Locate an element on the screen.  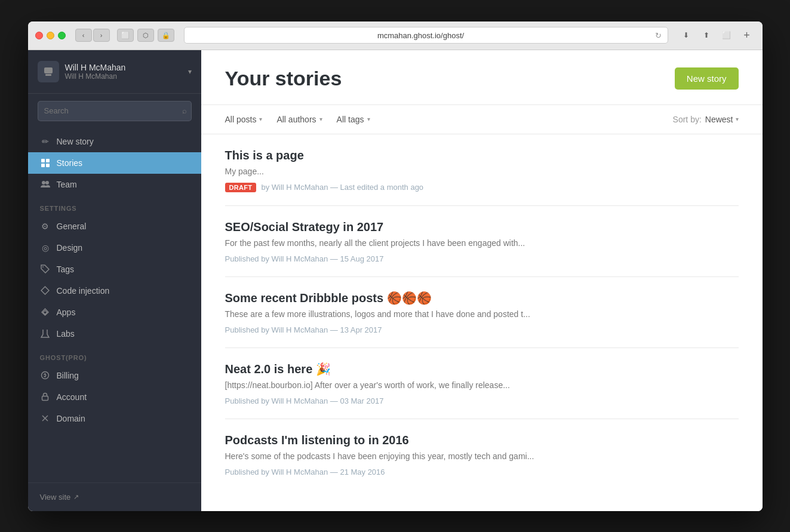
domain-icon is located at coordinates (45, 419).